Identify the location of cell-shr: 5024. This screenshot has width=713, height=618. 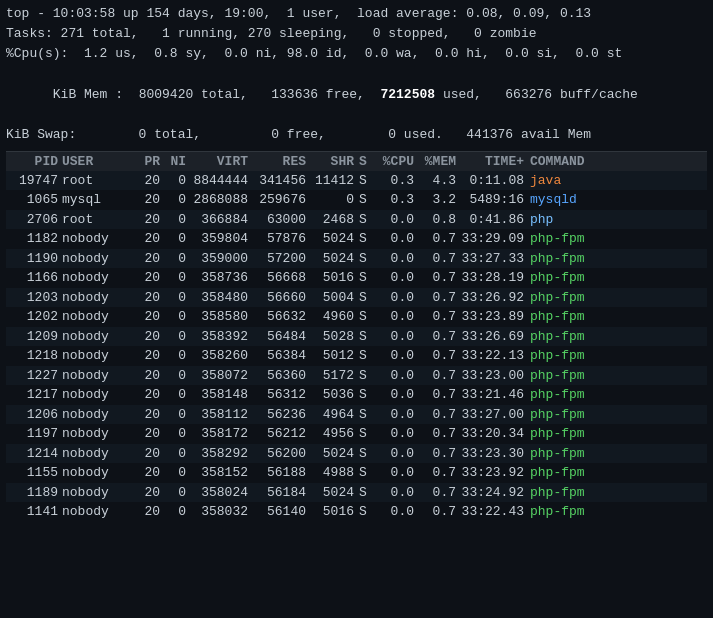
(330, 239).